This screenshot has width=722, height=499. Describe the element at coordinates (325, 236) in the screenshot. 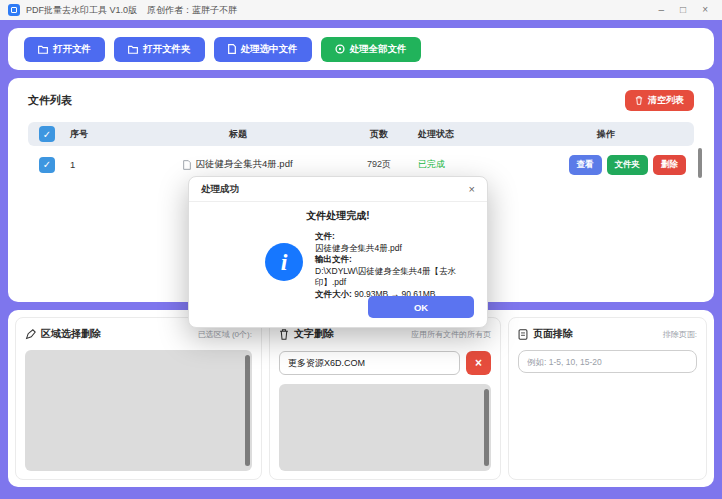

I see `file-label: 文件:` at that location.